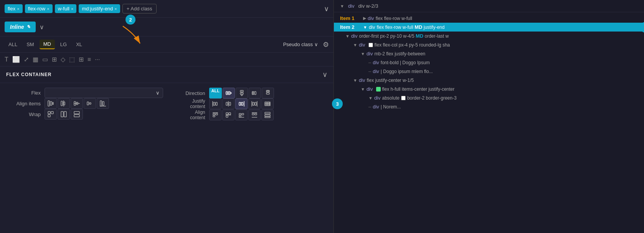 The height and width of the screenshot is (233, 644). Describe the element at coordinates (188, 115) in the screenshot. I see `align-content-label: Aligncontent` at that location.